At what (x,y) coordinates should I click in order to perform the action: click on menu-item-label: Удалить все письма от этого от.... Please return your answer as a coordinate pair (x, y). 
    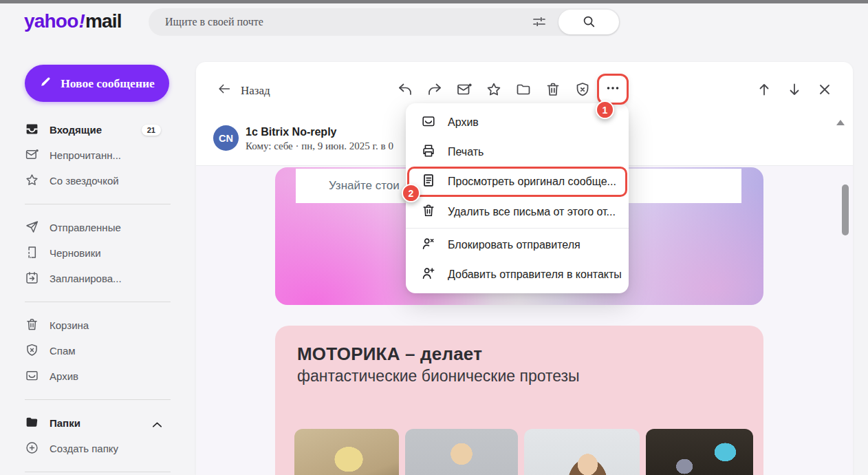
    Looking at the image, I should click on (532, 212).